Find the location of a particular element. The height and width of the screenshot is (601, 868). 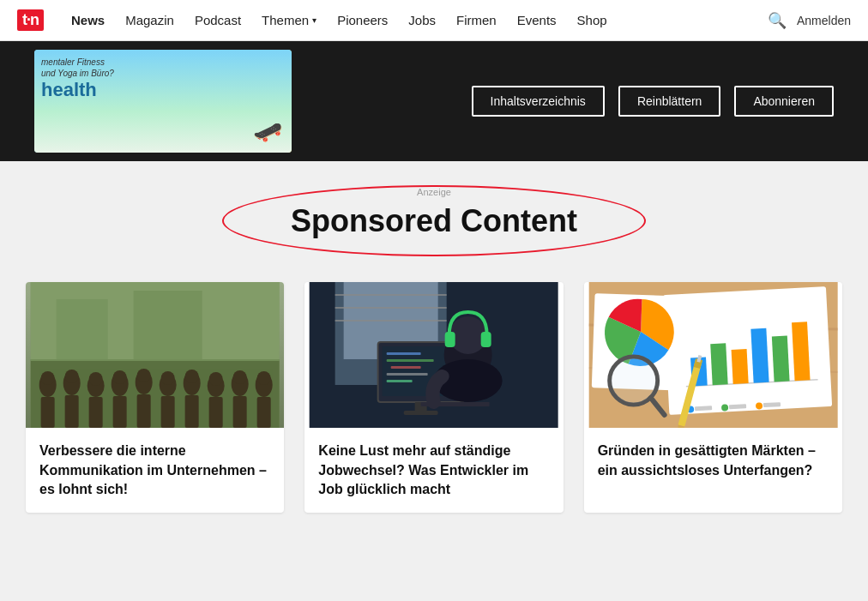

team-photo is located at coordinates (154, 355).